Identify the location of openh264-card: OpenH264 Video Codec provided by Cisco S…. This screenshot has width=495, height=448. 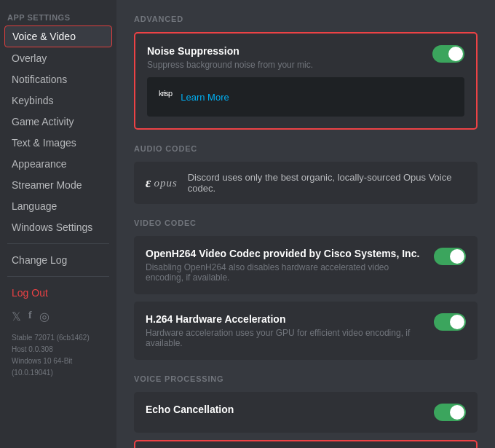
(306, 265).